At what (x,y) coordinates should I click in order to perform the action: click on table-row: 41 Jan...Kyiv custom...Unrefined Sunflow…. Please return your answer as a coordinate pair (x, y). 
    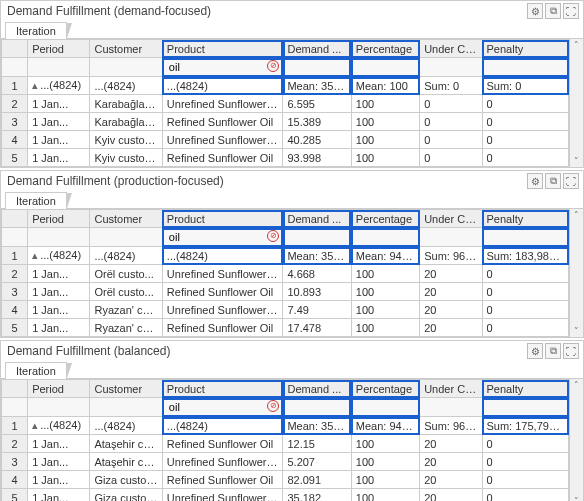
    Looking at the image, I should click on (286, 140).